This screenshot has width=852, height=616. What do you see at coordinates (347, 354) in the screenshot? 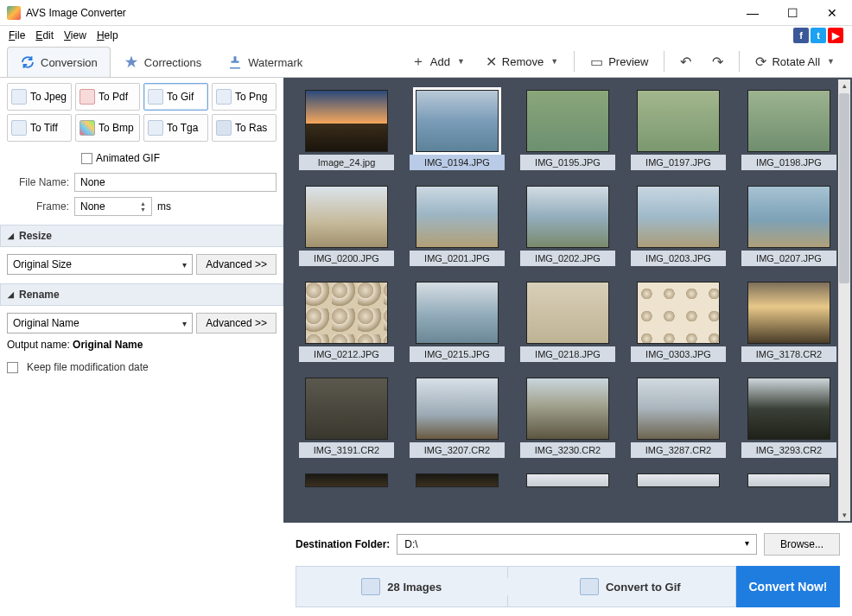
I see `thumbnail-label: IMG_0212.JPG` at bounding box center [347, 354].